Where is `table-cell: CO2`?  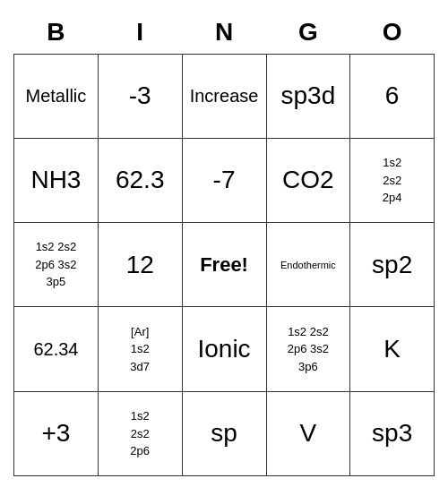
table-cell: CO2 is located at coordinates (308, 180).